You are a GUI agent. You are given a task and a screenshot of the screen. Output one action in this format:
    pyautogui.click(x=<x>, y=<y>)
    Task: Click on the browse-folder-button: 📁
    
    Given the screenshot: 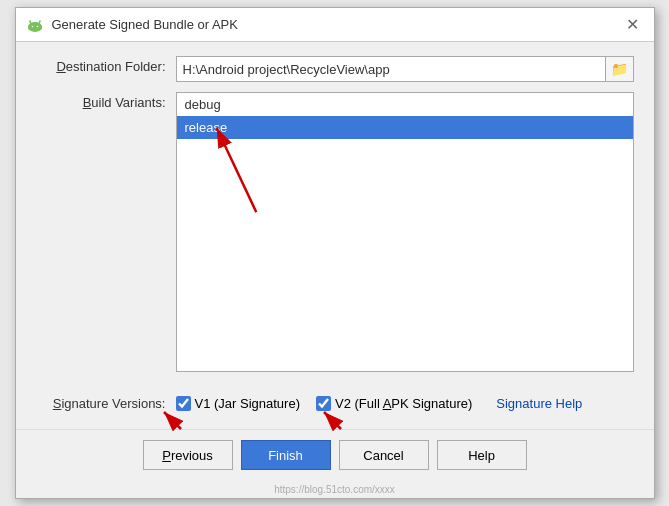 What is the action you would take?
    pyautogui.click(x=620, y=69)
    